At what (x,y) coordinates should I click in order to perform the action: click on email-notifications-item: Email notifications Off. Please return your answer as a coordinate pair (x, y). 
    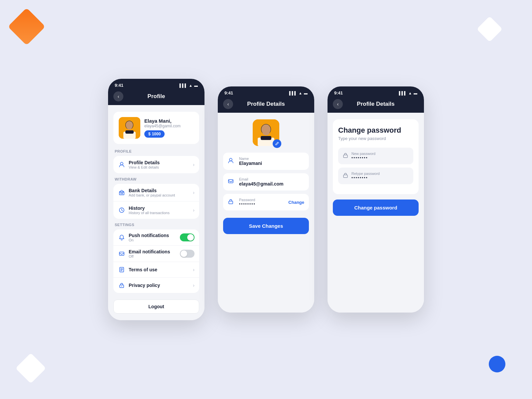
    Looking at the image, I should click on (156, 254).